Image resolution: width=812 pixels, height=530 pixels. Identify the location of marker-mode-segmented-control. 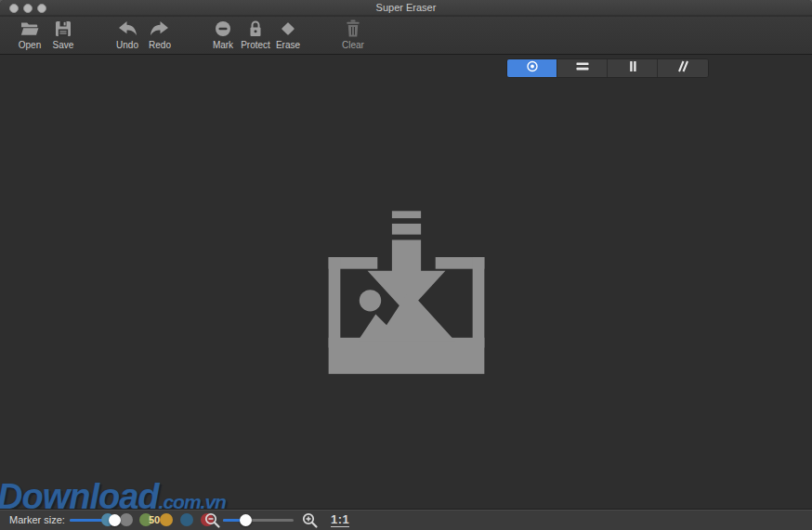
(608, 69).